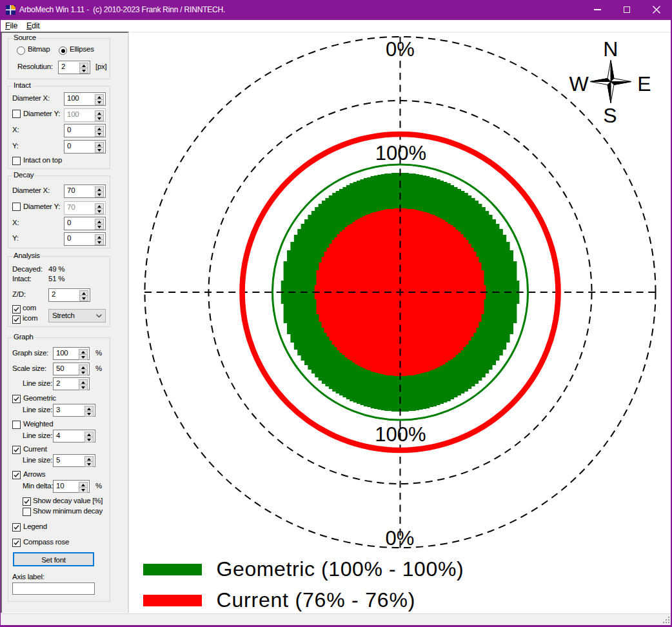 This screenshot has height=627, width=672. Describe the element at coordinates (610, 49) in the screenshot. I see `svg-text: N` at that location.